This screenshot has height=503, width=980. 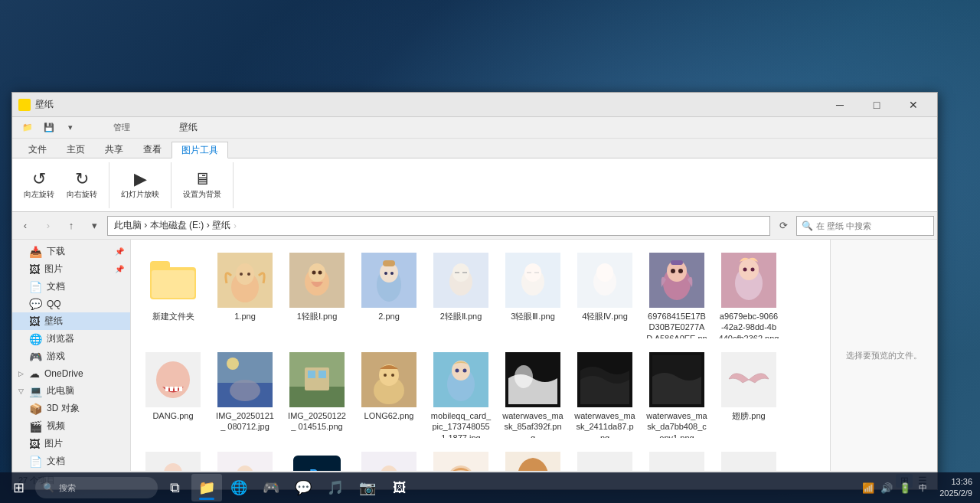 What do you see at coordinates (38, 149) in the screenshot?
I see `tab-file: 文件` at bounding box center [38, 149].